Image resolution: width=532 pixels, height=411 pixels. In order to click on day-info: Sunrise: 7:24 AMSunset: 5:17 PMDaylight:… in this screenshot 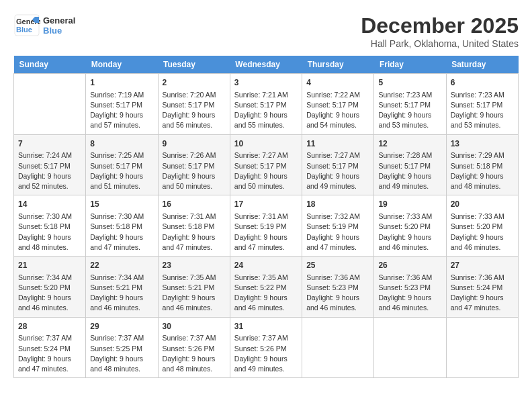, I will do `click(50, 171)`.